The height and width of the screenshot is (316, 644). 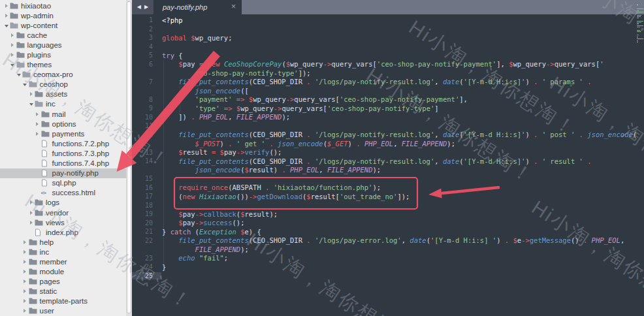 What do you see at coordinates (63, 133) in the screenshot?
I see `tree-item-payments: payments` at bounding box center [63, 133].